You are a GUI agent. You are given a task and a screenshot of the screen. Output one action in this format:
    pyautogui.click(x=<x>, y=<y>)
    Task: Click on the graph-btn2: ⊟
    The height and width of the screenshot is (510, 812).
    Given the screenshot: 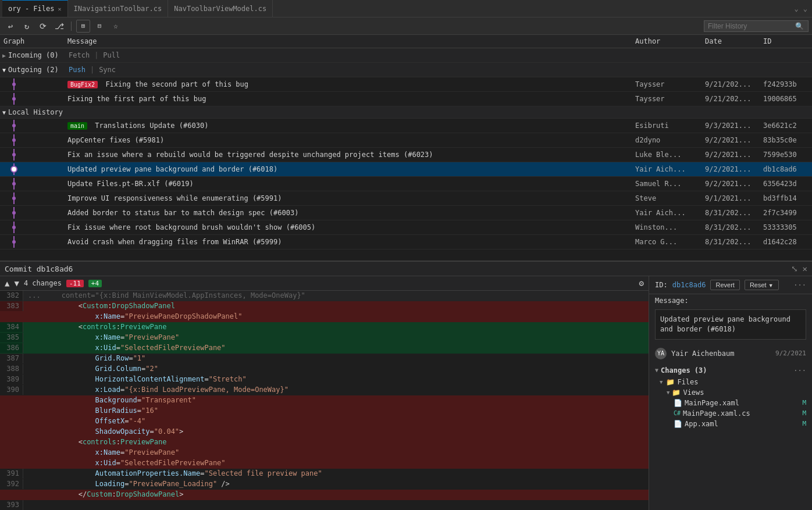 What is the action you would take?
    pyautogui.click(x=99, y=26)
    